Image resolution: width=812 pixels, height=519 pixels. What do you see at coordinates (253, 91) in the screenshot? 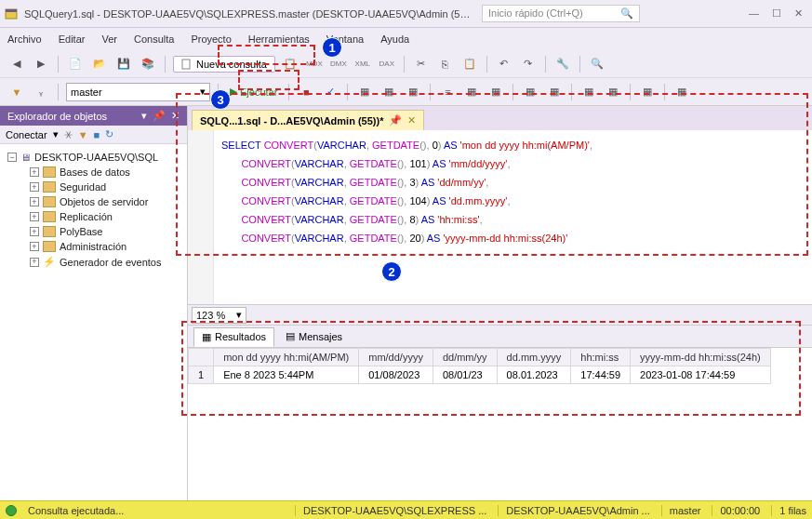
I see `ejecutar-button: ▶ Ejecutar` at bounding box center [253, 91].